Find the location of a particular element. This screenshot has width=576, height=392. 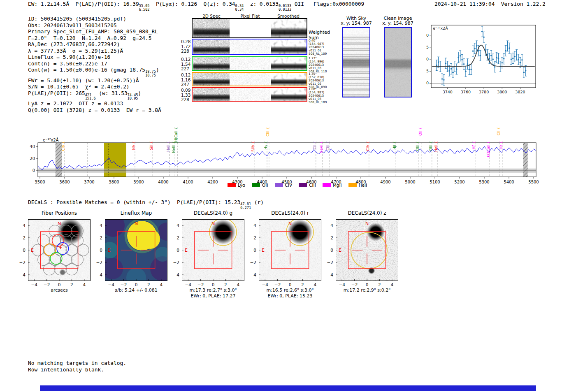

cutout-panel: NE is located at coordinates (367, 250).